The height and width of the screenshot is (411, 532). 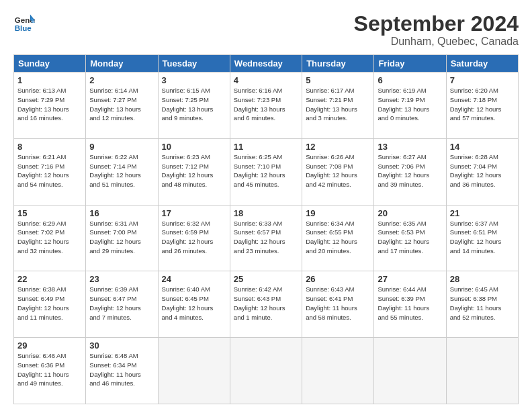 What do you see at coordinates (339, 64) in the screenshot?
I see `col-thursday: Thursday` at bounding box center [339, 64].